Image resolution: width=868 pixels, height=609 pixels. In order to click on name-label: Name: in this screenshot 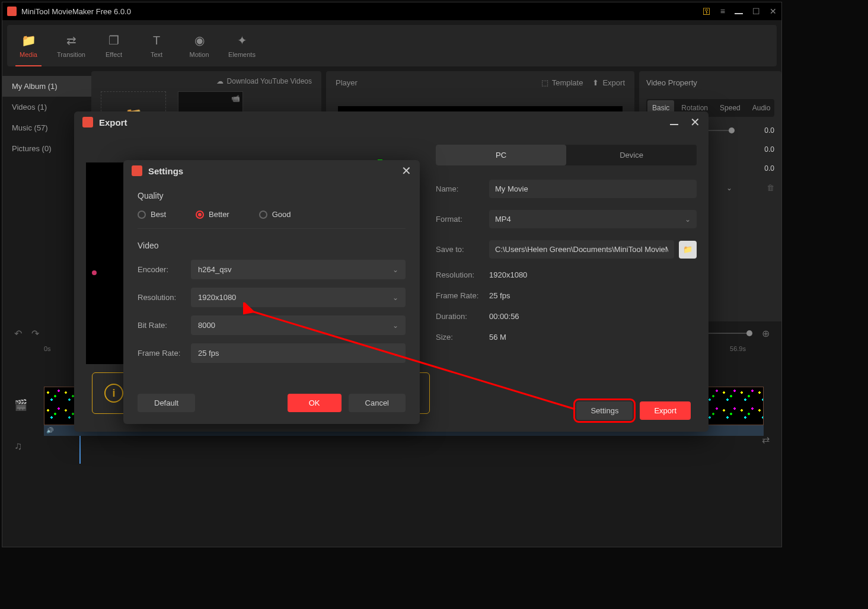, I will do `click(462, 189)`.